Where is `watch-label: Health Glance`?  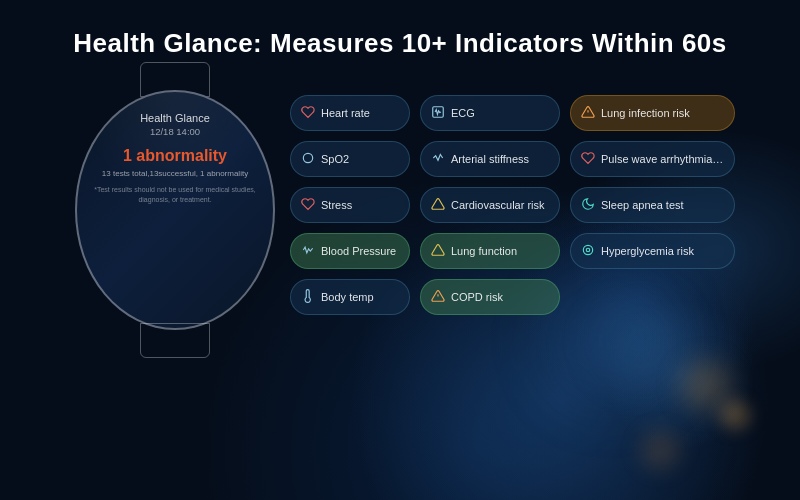 watch-label: Health Glance is located at coordinates (175, 118).